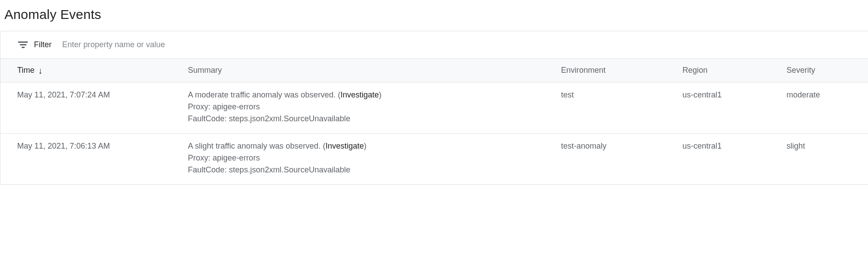  I want to click on cell-severity: slight, so click(825, 159).